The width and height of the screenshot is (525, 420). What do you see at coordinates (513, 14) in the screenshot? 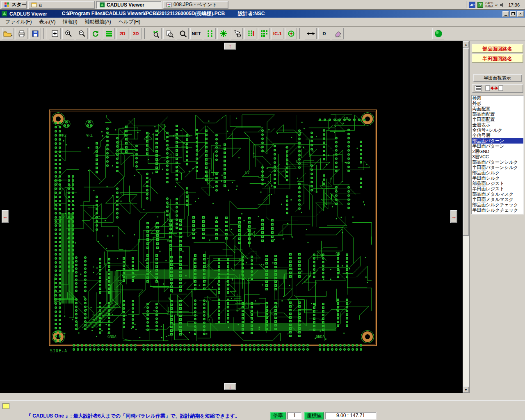
I see `maximize-button` at bounding box center [513, 14].